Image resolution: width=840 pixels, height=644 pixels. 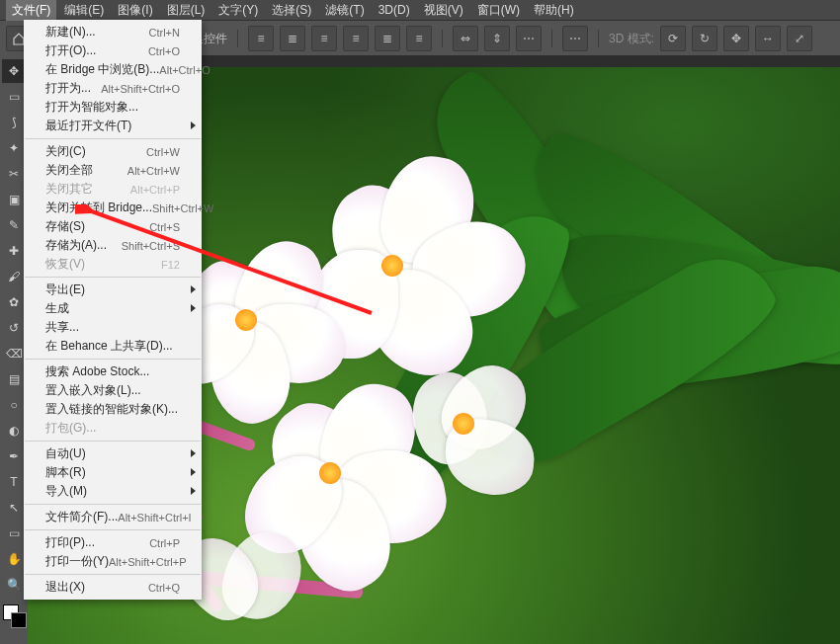 What do you see at coordinates (113, 454) in the screenshot?
I see `menu-item: 自动(U)` at bounding box center [113, 454].